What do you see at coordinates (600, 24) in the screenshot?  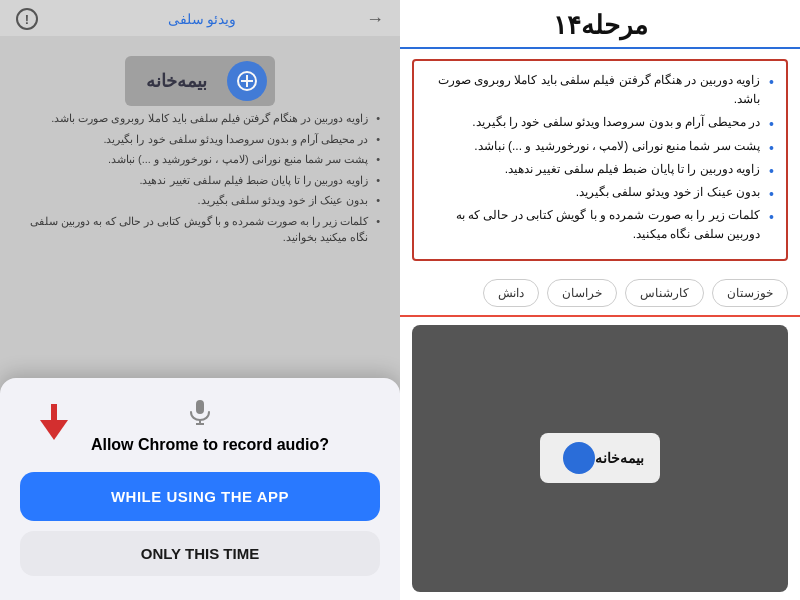 I see `right-header: مرحله۱۴` at bounding box center [600, 24].